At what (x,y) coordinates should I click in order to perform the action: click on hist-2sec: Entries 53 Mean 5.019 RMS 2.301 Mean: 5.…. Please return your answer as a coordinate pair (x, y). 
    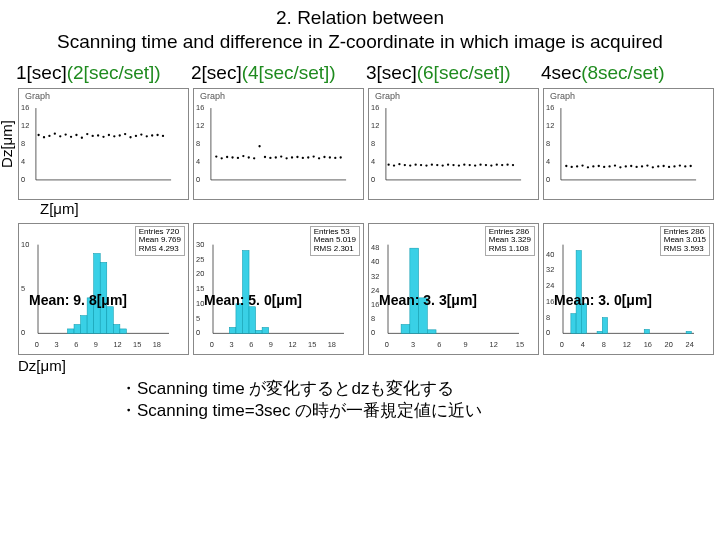
    Looking at the image, I should click on (278, 289).